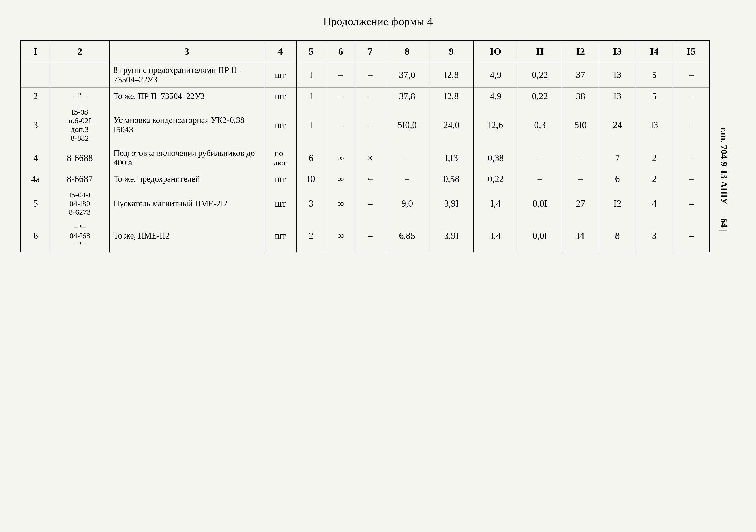 The height and width of the screenshot is (532, 756). What do you see at coordinates (80, 203) in the screenshot?
I see `r5-c2: I5-04-I 04-I80 8-6273` at bounding box center [80, 203].